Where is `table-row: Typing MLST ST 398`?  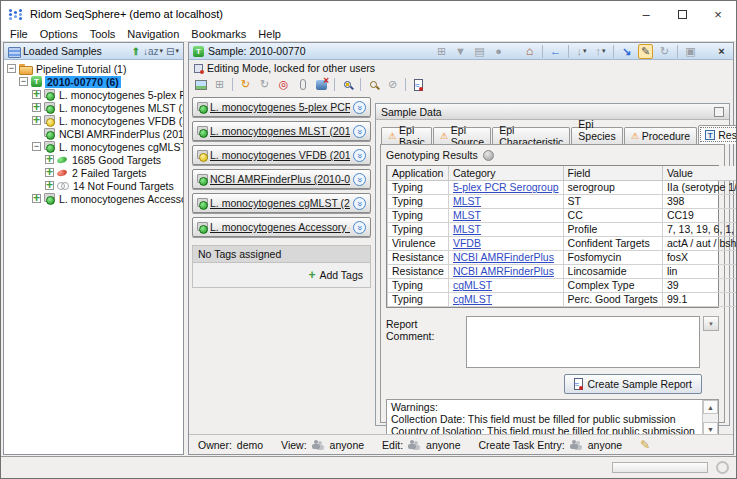 table-row: Typing MLST ST 398 is located at coordinates (562, 201).